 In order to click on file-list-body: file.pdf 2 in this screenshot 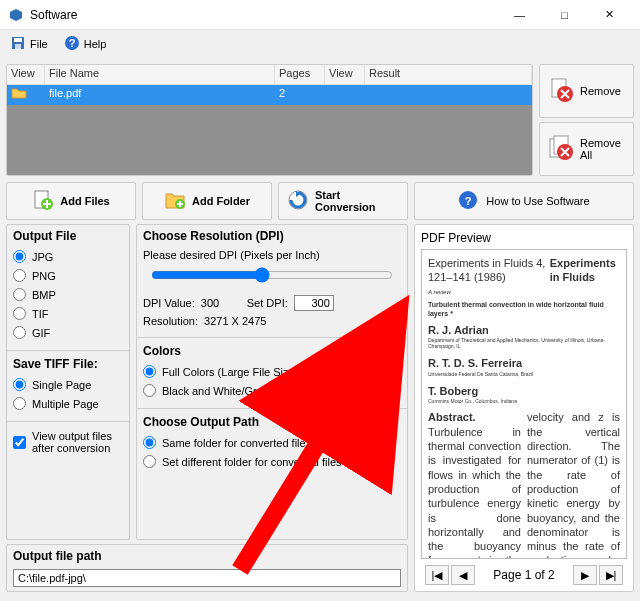, I will do `click(270, 130)`.